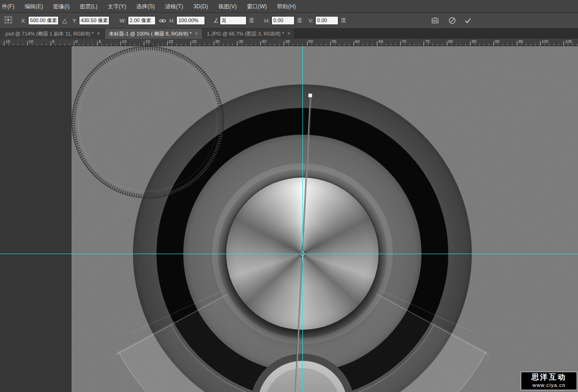  What do you see at coordinates (474, 42) in the screenshot?
I see `ruler-label: 85` at bounding box center [474, 42].